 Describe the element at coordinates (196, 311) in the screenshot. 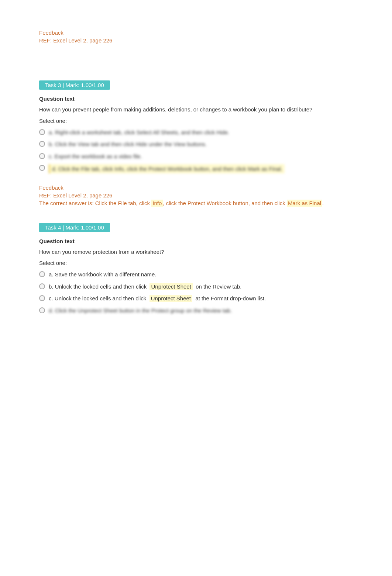

I see `task4-option-d: d. Click the Unprotect Sheet button in t…` at that location.